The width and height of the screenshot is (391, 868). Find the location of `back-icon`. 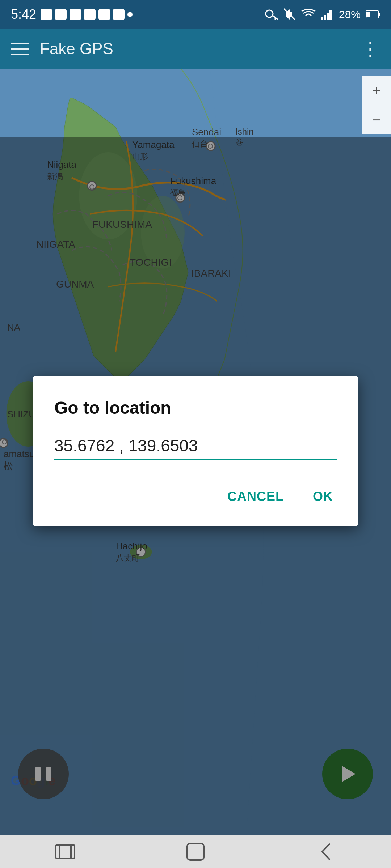

back-icon is located at coordinates (326, 852).